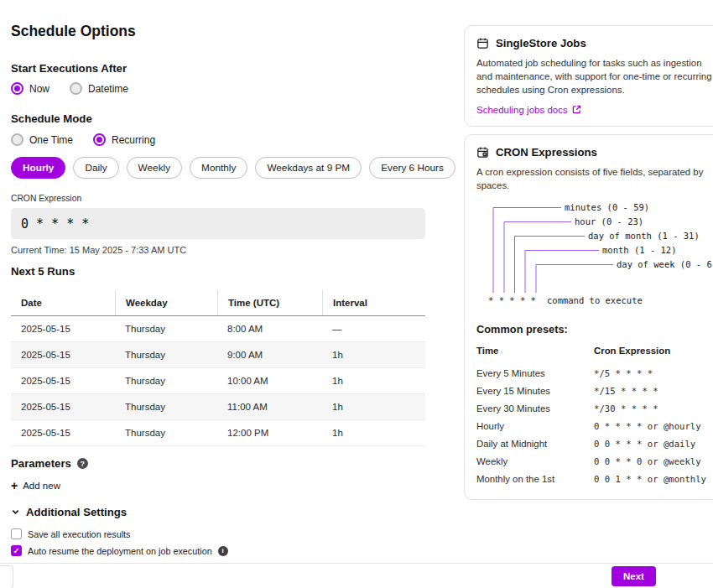  Describe the element at coordinates (634, 576) in the screenshot. I see `next-button: Next` at that location.